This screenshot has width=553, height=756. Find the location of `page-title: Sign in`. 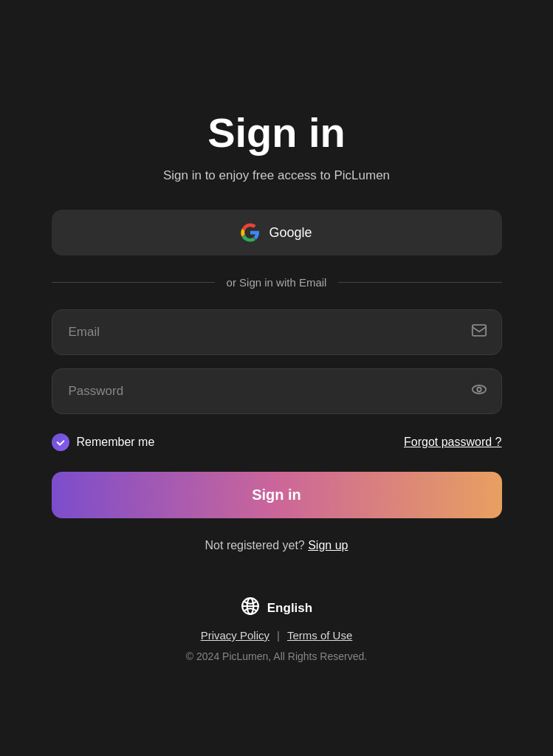

page-title: Sign in is located at coordinates (276, 133).